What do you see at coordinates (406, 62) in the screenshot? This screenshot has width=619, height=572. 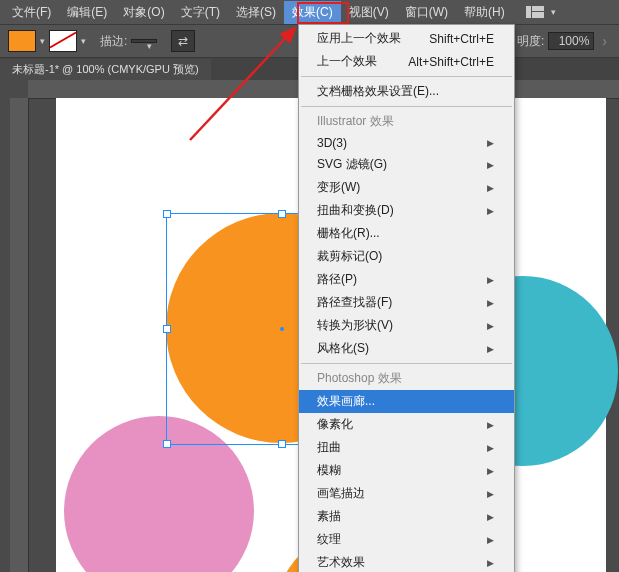 I see `menu-last-effect: 上一个效果Alt+Shift+Ctrl+E` at bounding box center [406, 62].